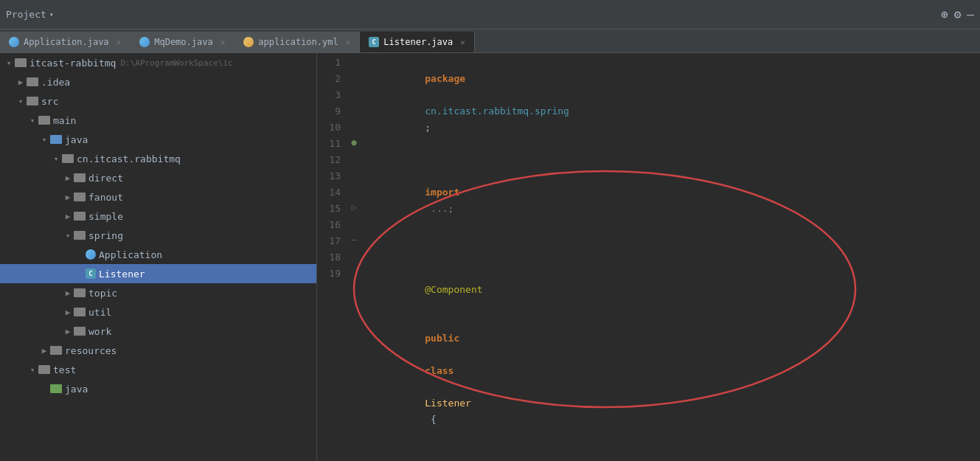 This screenshot has height=461, width=980. I want to click on tab-close-application: ✕, so click(119, 43).